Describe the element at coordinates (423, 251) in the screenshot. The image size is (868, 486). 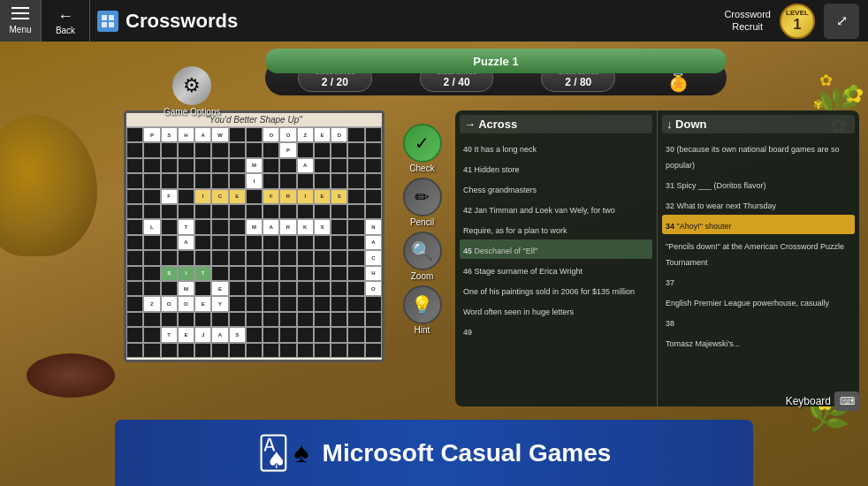
I see `zoom-icon: 🔍` at that location.